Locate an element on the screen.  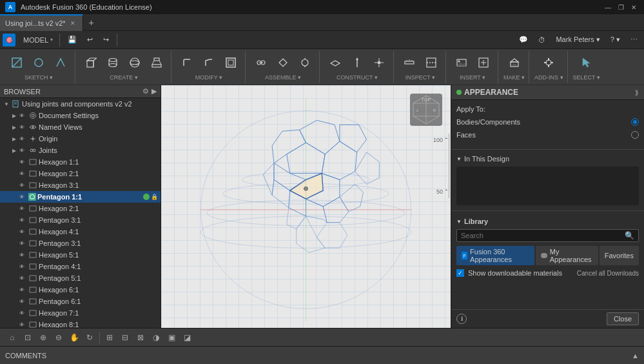
tree-item-hex3: ▶ 👁 Hexagon 3:1 is located at coordinates (80, 185).